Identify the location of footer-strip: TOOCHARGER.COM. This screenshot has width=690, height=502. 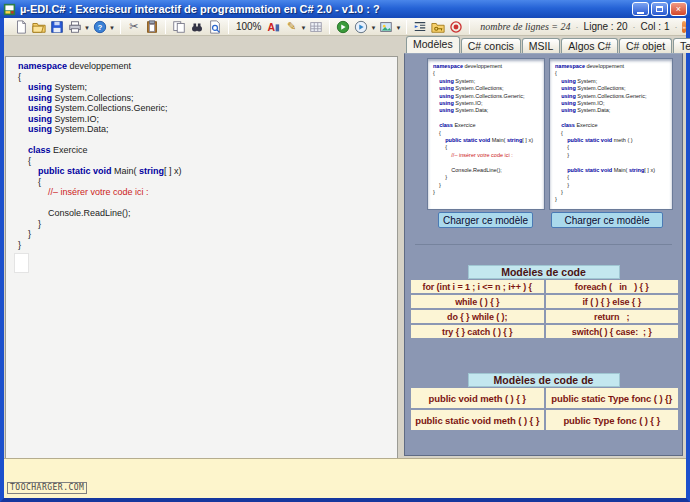
(345, 478).